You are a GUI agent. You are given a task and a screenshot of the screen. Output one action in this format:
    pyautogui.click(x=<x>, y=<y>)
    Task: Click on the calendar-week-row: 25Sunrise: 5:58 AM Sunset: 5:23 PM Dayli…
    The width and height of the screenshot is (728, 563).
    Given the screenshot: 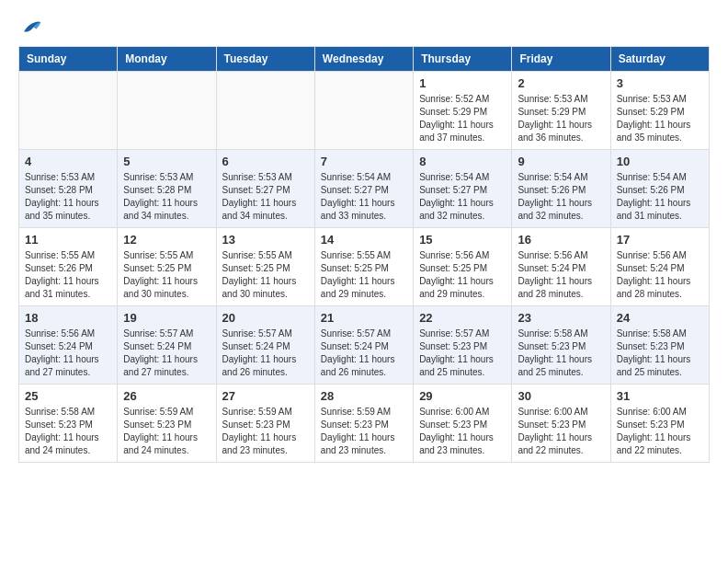 What is the action you would take?
    pyautogui.click(x=364, y=423)
    